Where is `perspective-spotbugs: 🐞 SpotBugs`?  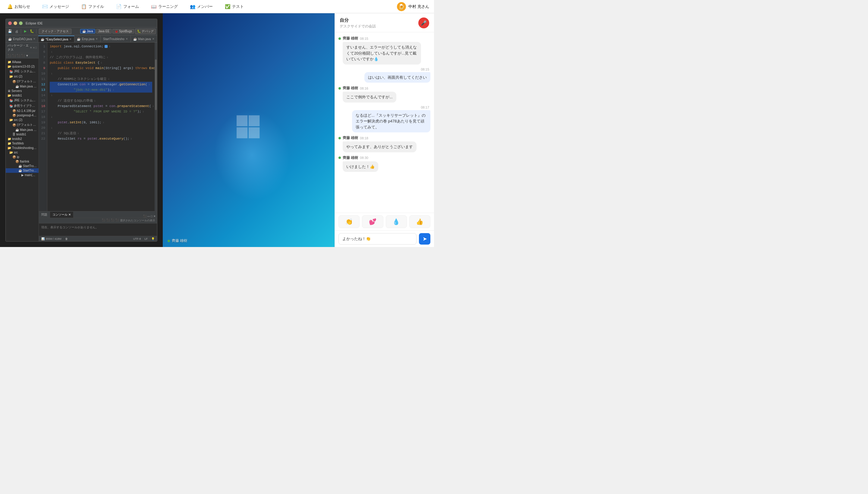 perspective-spotbugs: 🐞 SpotBugs is located at coordinates (123, 31).